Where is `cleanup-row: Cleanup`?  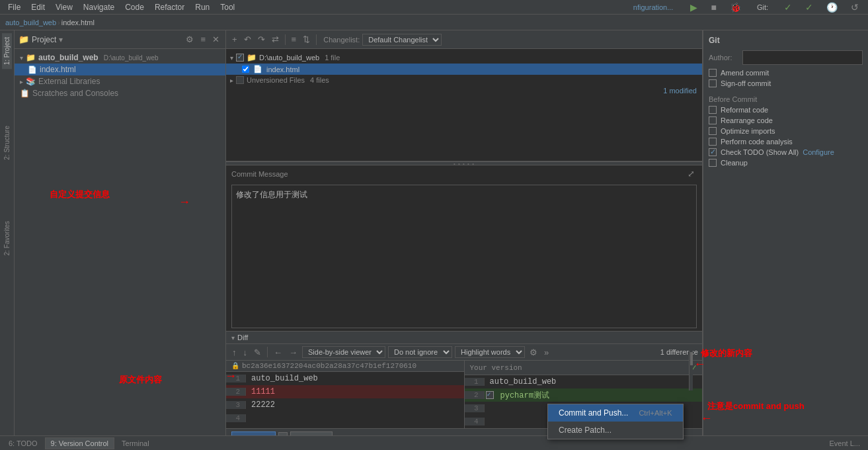
cleanup-row: Cleanup is located at coordinates (785, 163).